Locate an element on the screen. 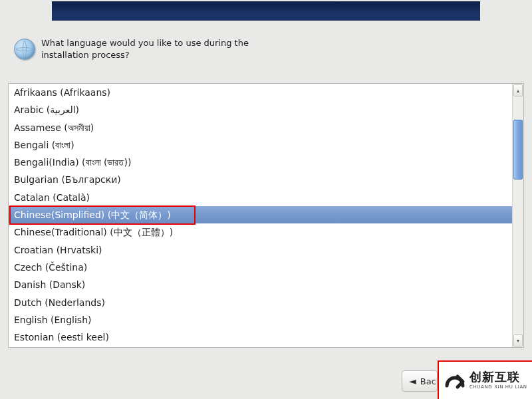 The height and width of the screenshot is (399, 532). list-item: Chinese(Simplified) (中文（简体）) is located at coordinates (261, 215).